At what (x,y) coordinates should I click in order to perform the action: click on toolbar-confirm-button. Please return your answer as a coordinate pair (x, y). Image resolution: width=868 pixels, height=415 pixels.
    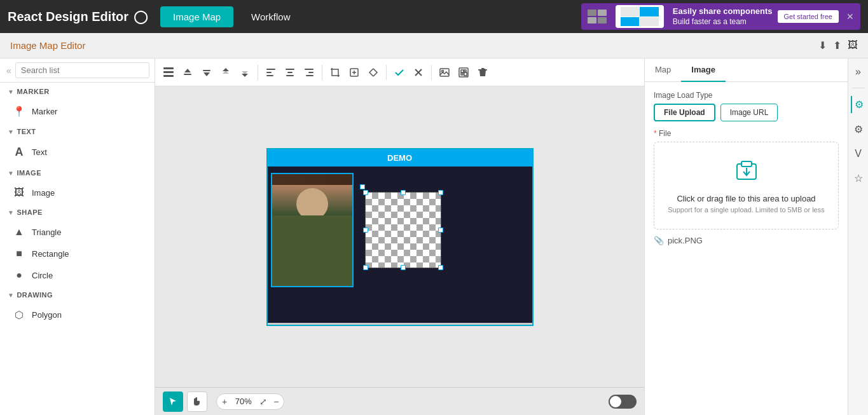
    Looking at the image, I should click on (399, 72).